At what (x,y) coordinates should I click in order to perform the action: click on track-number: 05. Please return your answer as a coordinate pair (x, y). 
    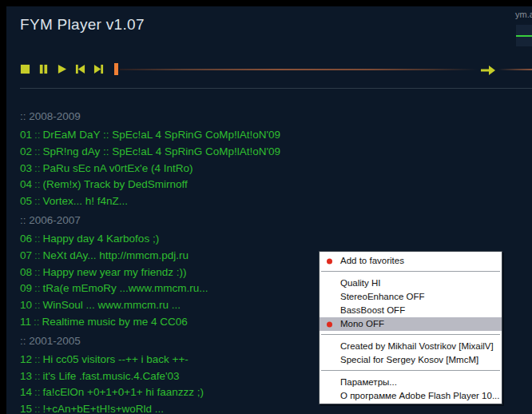
    Looking at the image, I should click on (26, 201).